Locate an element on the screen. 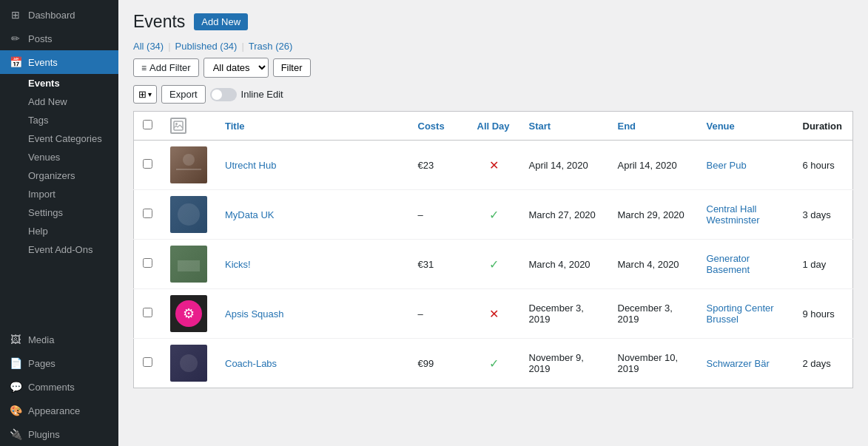  sidebar-item-media-label: Media is located at coordinates (41, 340).